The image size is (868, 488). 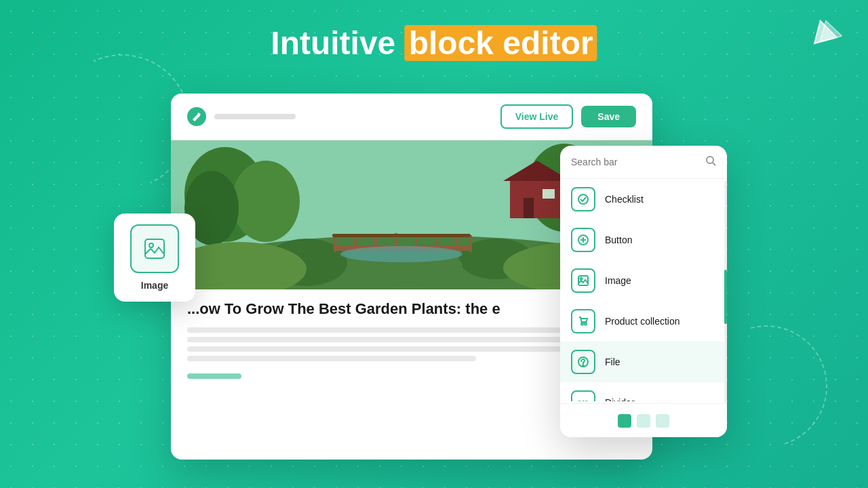 I want to click on block-list: Checklist Button Image, so click(x=644, y=290).